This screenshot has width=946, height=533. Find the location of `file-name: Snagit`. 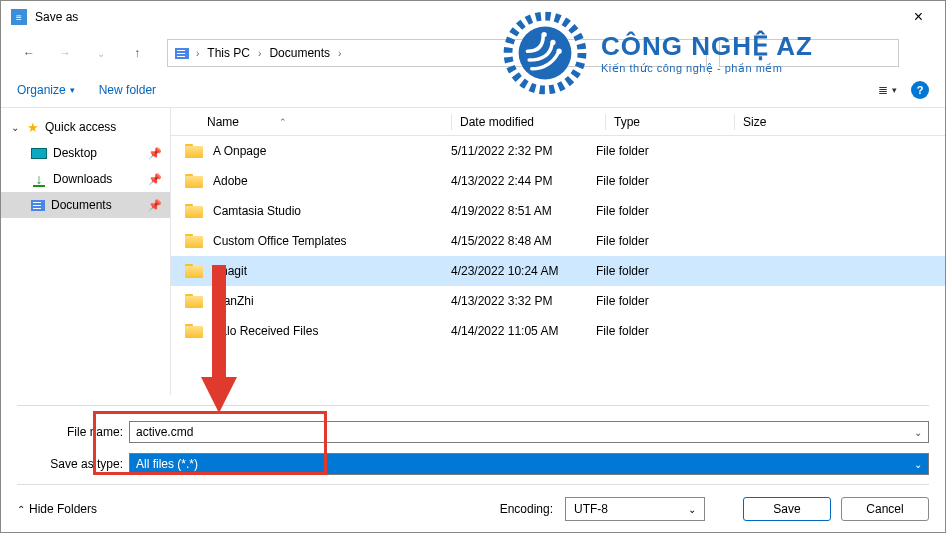

file-name: Snagit is located at coordinates (230, 271).